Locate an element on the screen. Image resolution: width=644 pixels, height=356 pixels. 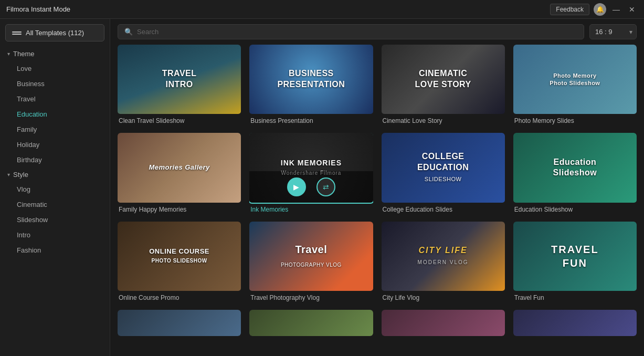
card-thumbnail-6: INK MEMORIESWondershare Filmora ▶ ⇄ is located at coordinates (311, 167).